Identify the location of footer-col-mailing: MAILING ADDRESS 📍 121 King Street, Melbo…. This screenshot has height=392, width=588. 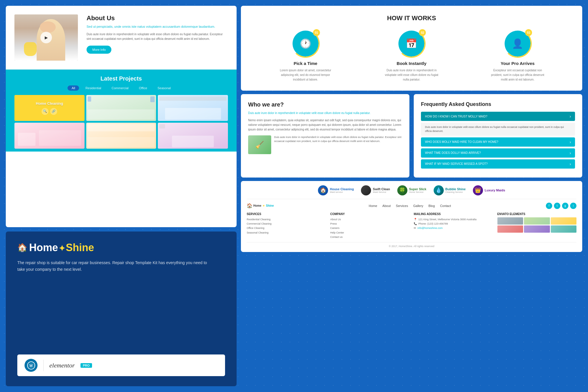
(454, 226).